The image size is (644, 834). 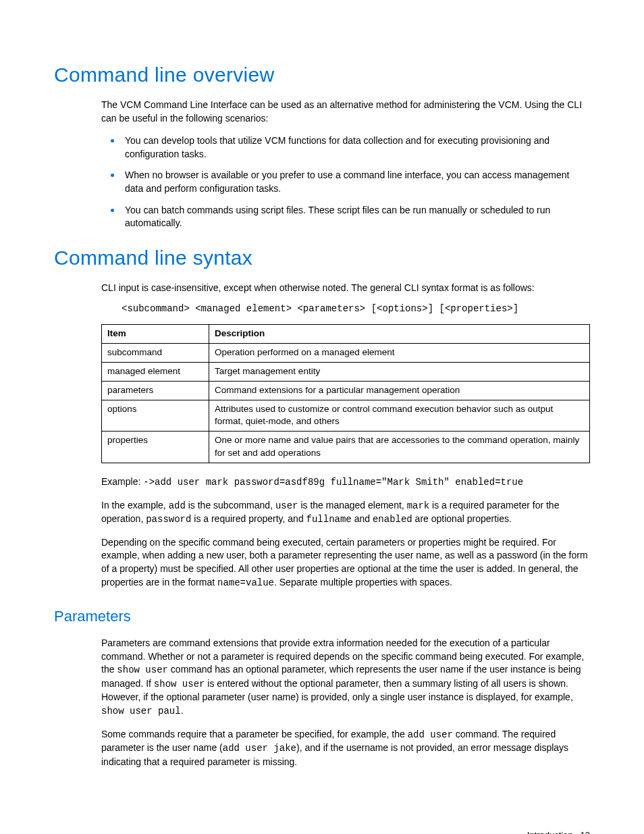 What do you see at coordinates (356, 147) in the screenshot?
I see `list-item: You can develop tools that utilize VCM f…` at bounding box center [356, 147].